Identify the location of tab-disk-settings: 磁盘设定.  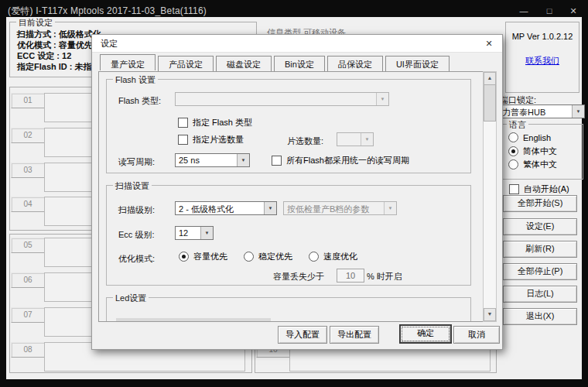
(244, 63).